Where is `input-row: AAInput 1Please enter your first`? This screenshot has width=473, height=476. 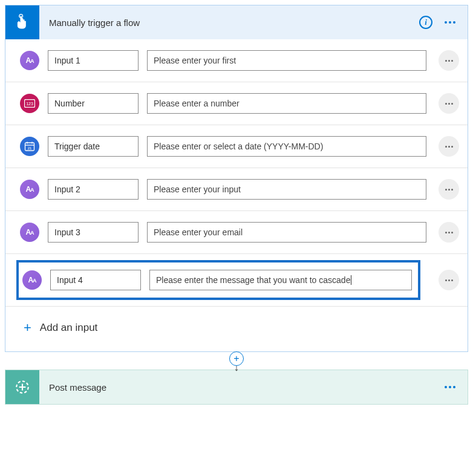
input-row: AAInput 1Please enter your first is located at coordinates (236, 60).